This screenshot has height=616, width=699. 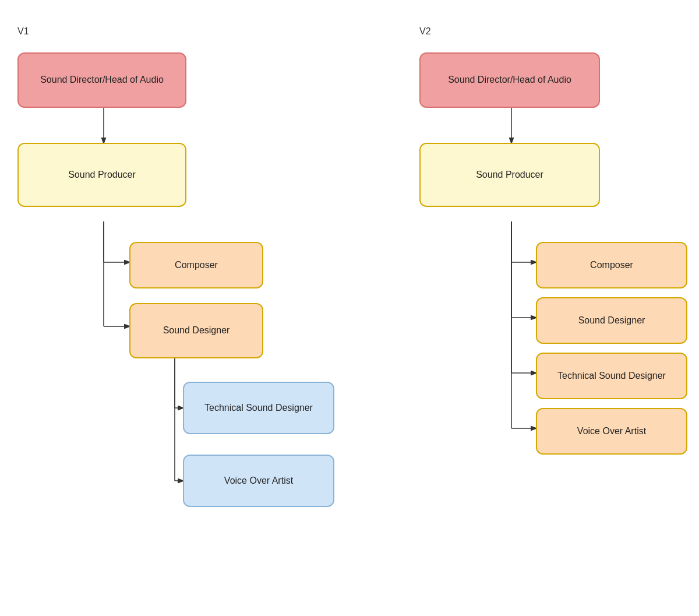 What do you see at coordinates (102, 80) in the screenshot?
I see `v1-director-node: Sound Director/Head of Audio` at bounding box center [102, 80].